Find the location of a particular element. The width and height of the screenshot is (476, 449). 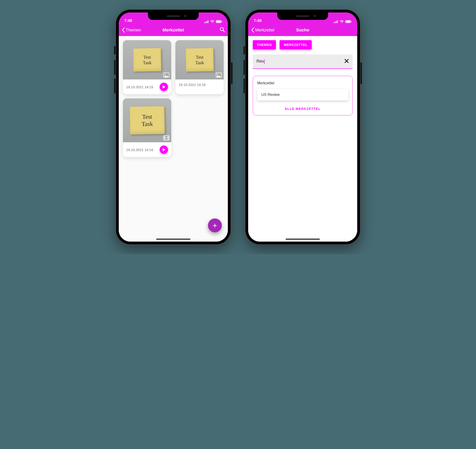

note-card: Test Task 19.10.2021 14:15 is located at coordinates (147, 67).